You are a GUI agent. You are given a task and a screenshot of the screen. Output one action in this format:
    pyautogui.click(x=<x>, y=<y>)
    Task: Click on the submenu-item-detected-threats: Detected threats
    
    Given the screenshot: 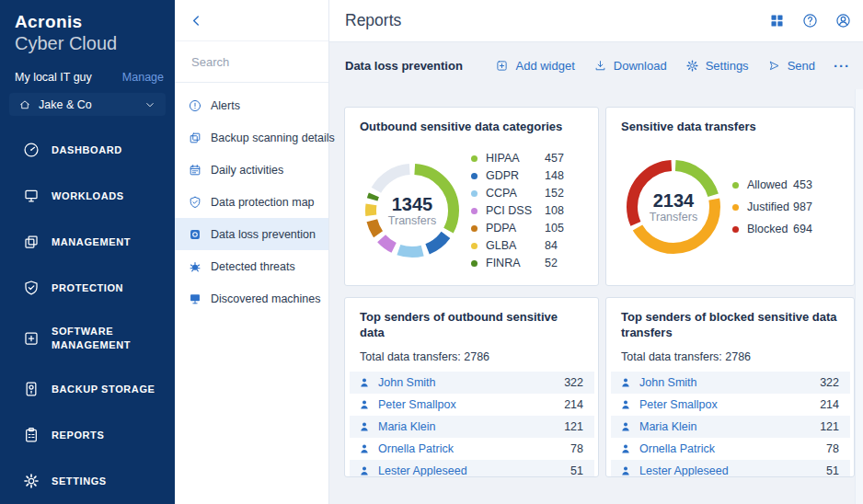 What is the action you would take?
    pyautogui.click(x=252, y=267)
    